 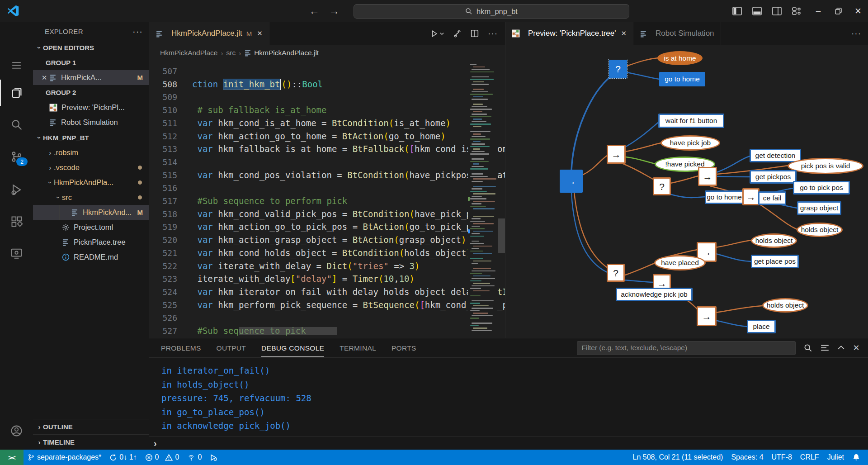 What do you see at coordinates (775, 261) in the screenshot?
I see `tree-node-get-place-pos: get place pos` at bounding box center [775, 261].